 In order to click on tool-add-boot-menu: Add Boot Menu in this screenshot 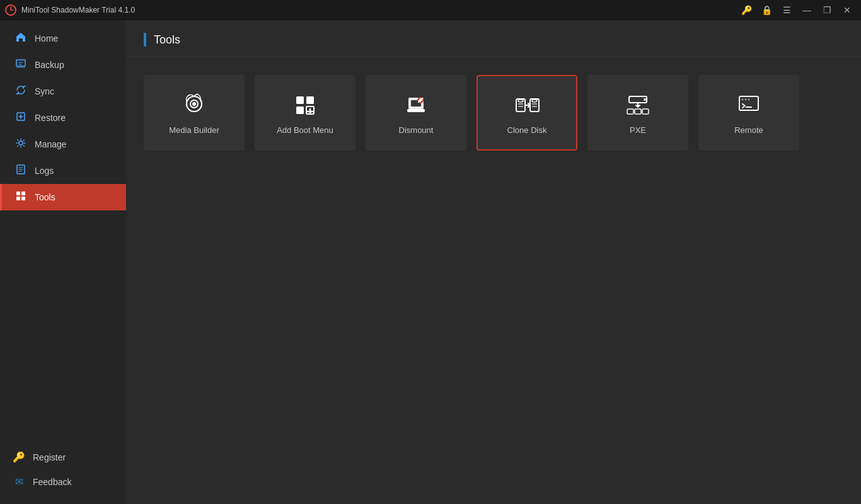, I will do `click(305, 113)`.